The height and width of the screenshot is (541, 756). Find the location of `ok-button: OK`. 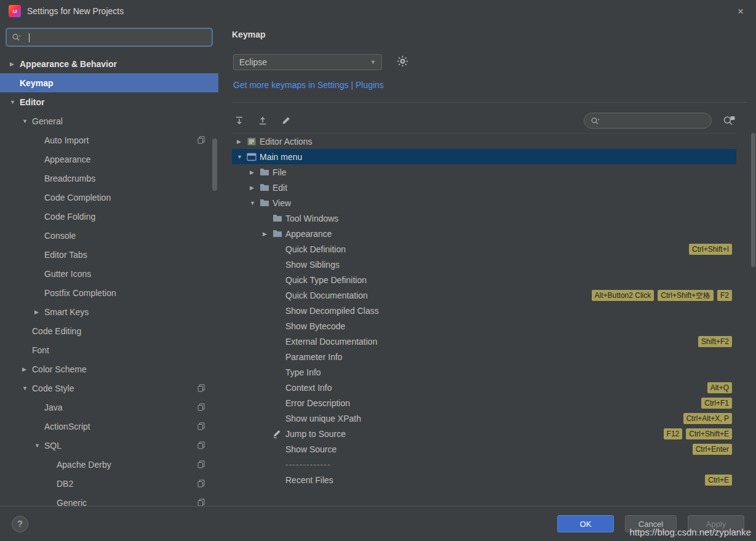

ok-button: OK is located at coordinates (586, 524).